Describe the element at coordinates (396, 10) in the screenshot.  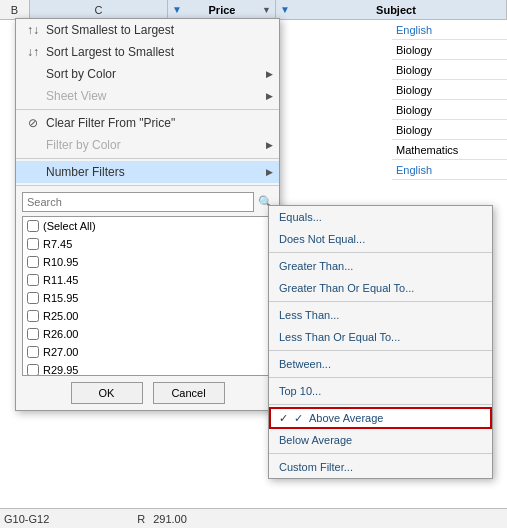
I see `subject-header-label: Subject` at that location.